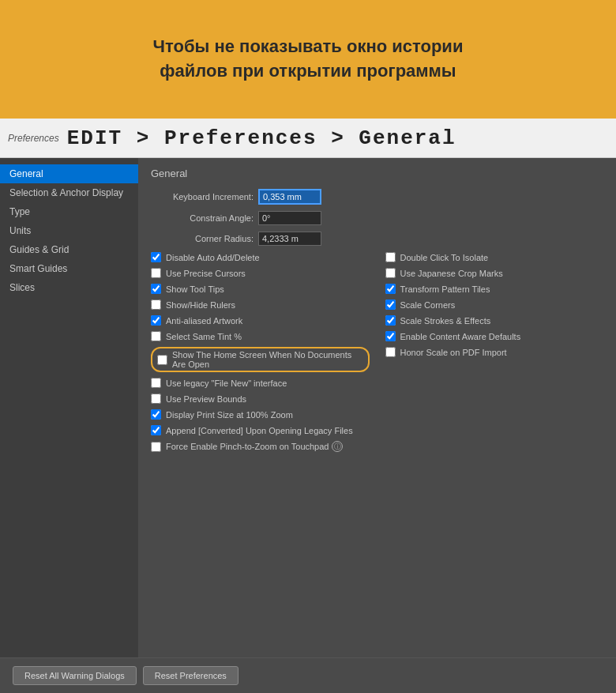 The width and height of the screenshot is (616, 693). What do you see at coordinates (163, 360) in the screenshot?
I see `checkbox-home-input` at bounding box center [163, 360].